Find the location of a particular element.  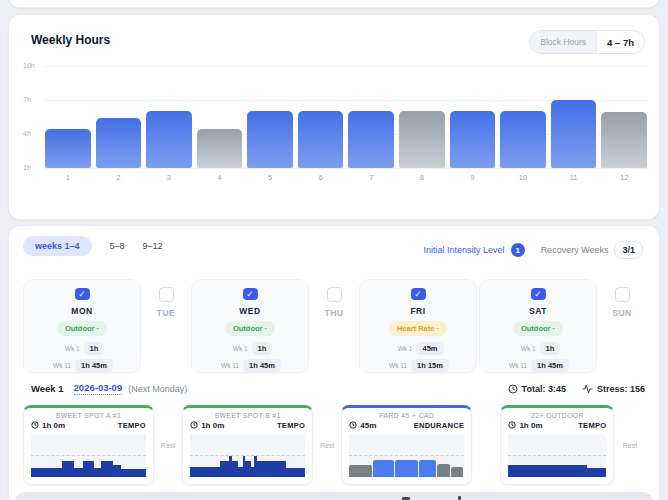

week-bar: 7 is located at coordinates (371, 122).